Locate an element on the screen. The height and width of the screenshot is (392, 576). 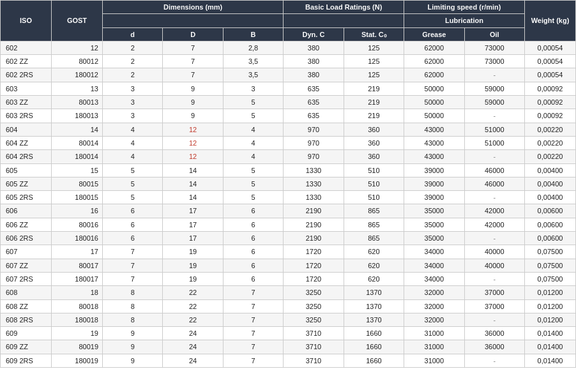
table-cell: 39000 is located at coordinates (434, 170).